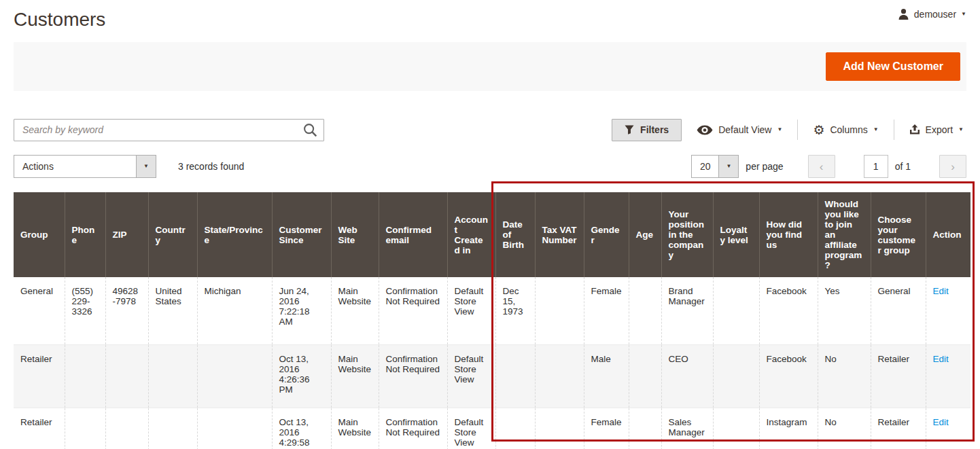 This screenshot has height=449, width=980. Describe the element at coordinates (492, 376) in the screenshot. I see `table-row: RetailerOct 13, 2016 4:26:36 PMMain Webs…` at that location.